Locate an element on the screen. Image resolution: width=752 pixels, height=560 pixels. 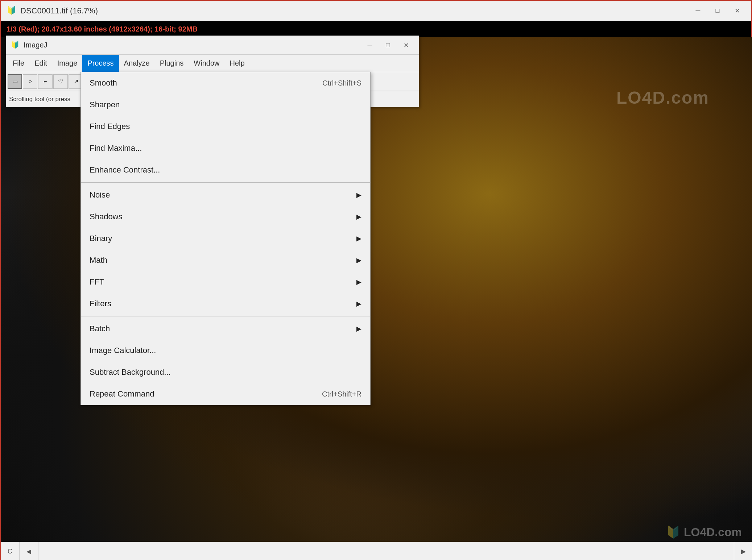
menu-item-sharpen: Sharpen is located at coordinates (226, 105).